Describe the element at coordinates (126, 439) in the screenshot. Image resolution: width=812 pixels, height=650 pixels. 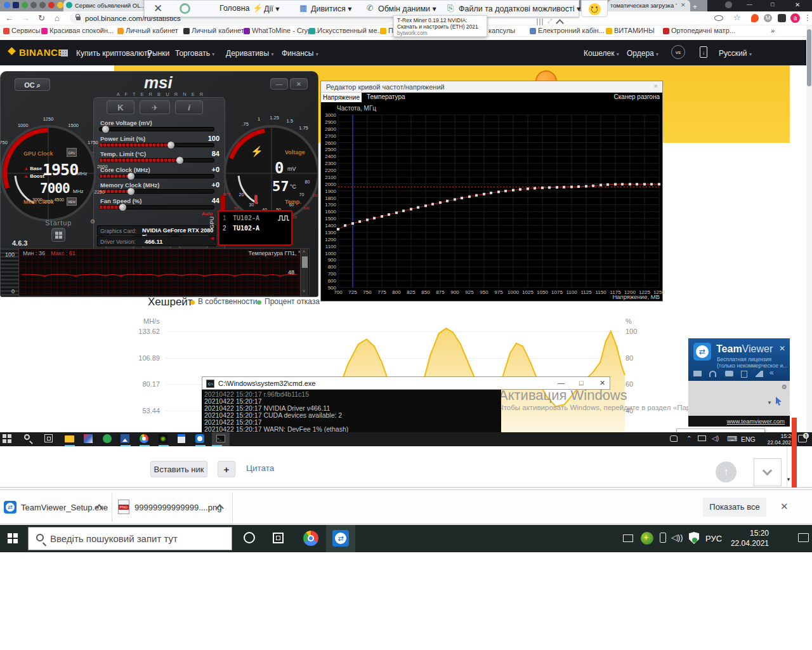
I see `photos-icon` at that location.